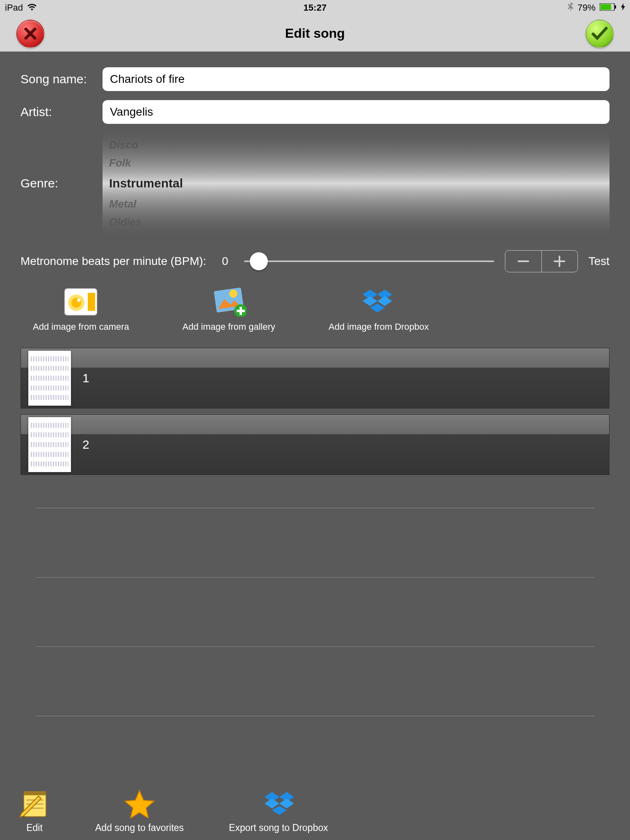 The height and width of the screenshot is (840, 630). I want to click on page-number: 1, so click(86, 378).